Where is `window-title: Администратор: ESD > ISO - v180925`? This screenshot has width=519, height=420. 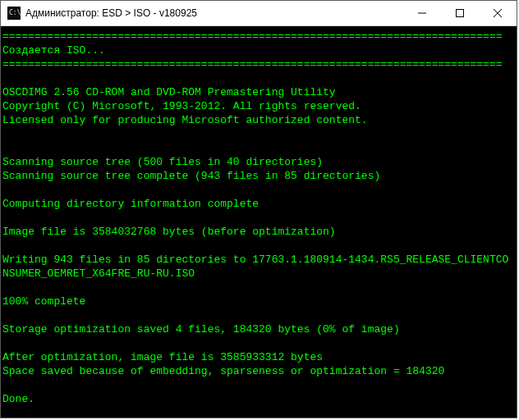
window-title: Администратор: ESD > ISO - v180925 is located at coordinates (112, 13).